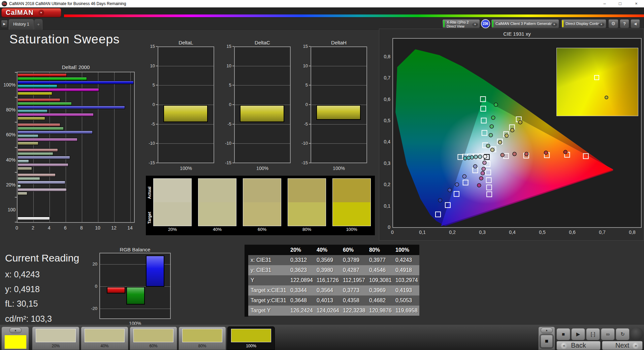  What do you see at coordinates (354, 280) in the screenshot?
I see `table-cell: 112,1957` at bounding box center [354, 280].